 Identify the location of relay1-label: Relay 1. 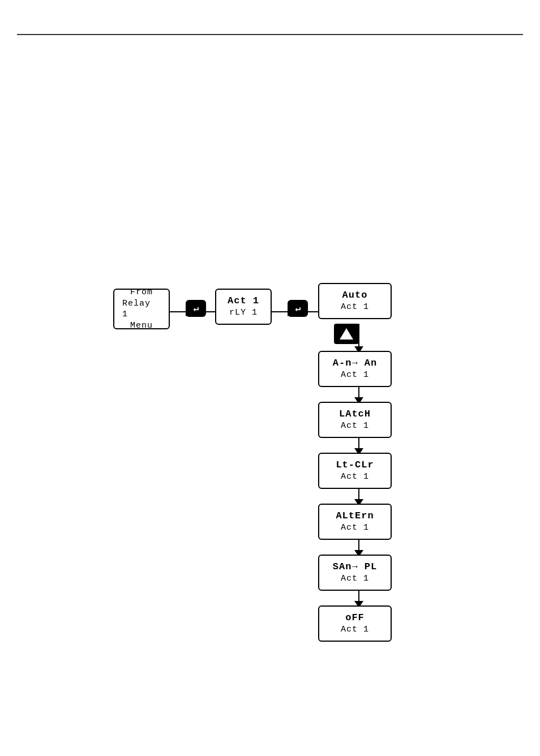
(142, 309).